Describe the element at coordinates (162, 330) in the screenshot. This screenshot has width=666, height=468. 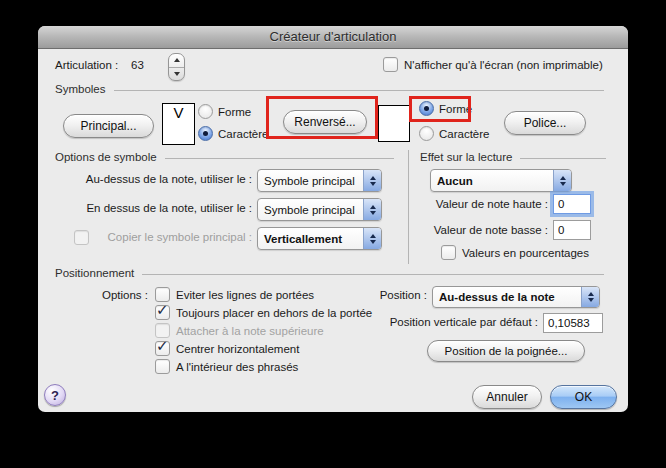
I see `attach-top-note-checkbox` at that location.